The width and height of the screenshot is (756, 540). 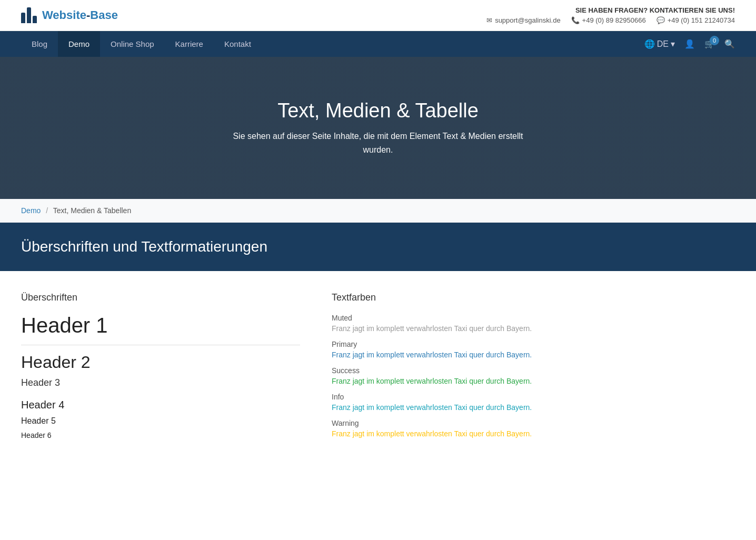 I want to click on section-heading: Überschriften und Textformatierungen, so click(x=378, y=247).